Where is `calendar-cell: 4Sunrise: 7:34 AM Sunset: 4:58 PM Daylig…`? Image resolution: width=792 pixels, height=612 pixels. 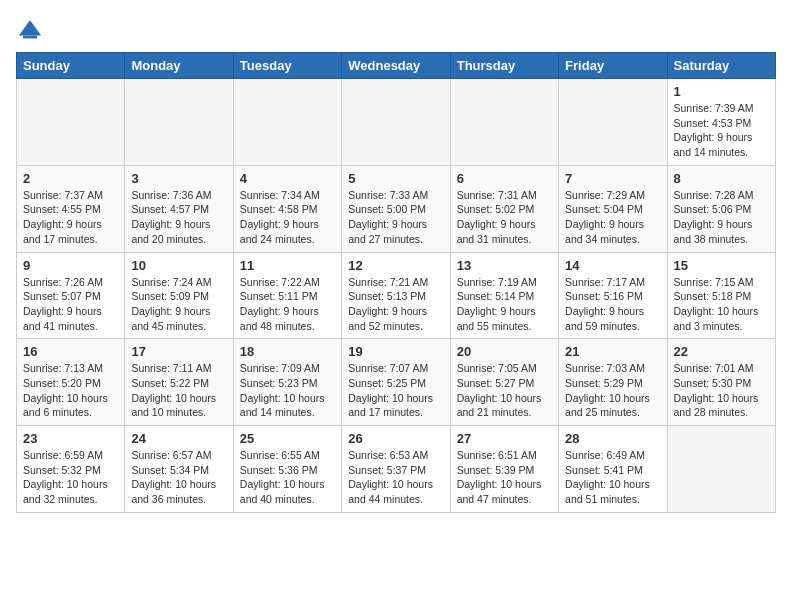 calendar-cell: 4Sunrise: 7:34 AM Sunset: 4:58 PM Daylig… is located at coordinates (287, 208).